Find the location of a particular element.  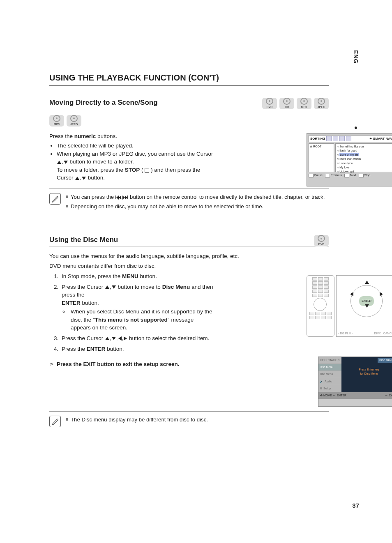

osd-view: DISC MENU Press Enter key for Disc Menu is located at coordinates (367, 375).